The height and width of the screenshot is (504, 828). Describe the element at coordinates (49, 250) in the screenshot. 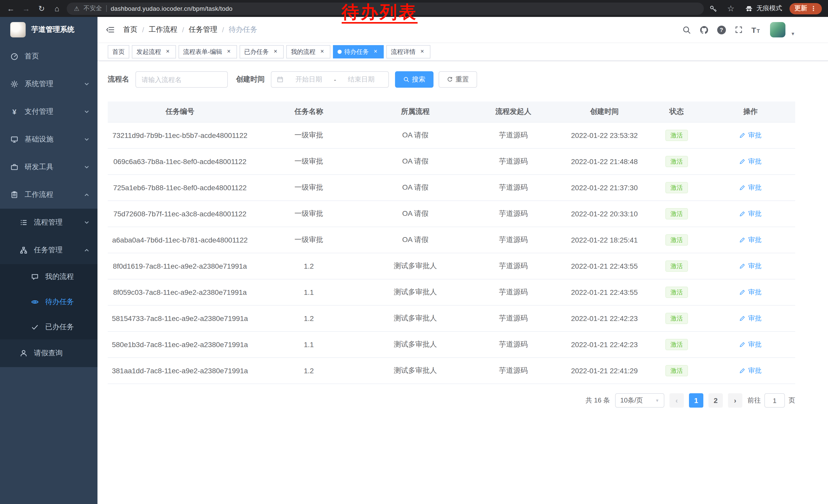

I see `sidebar-item-task-management: 任务管理` at that location.